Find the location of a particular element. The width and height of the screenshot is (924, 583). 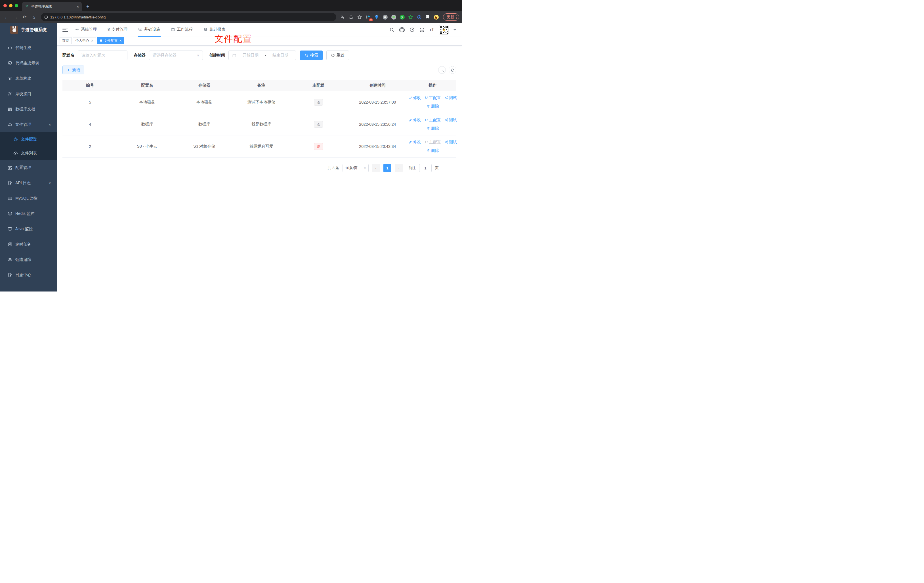

extension-gem-icon is located at coordinates (377, 17).